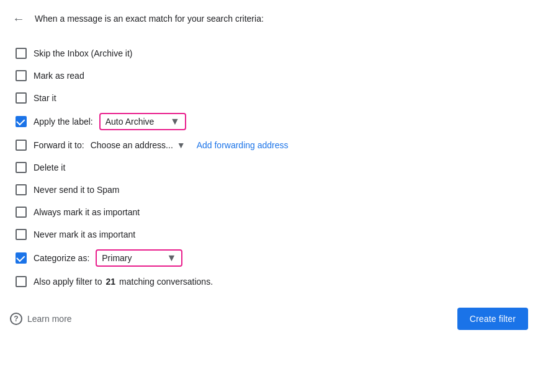  I want to click on forward-row-content: Forward it to: Choose an address... ▼ Ad…, so click(161, 145).